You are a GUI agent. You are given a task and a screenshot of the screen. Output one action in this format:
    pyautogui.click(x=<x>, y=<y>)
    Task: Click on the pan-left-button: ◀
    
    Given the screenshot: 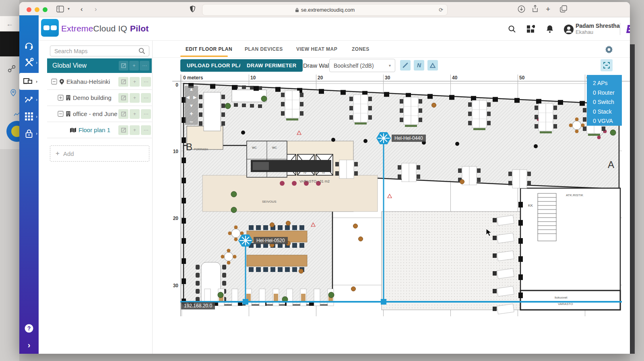 What is the action you would take?
    pyautogui.click(x=188, y=97)
    